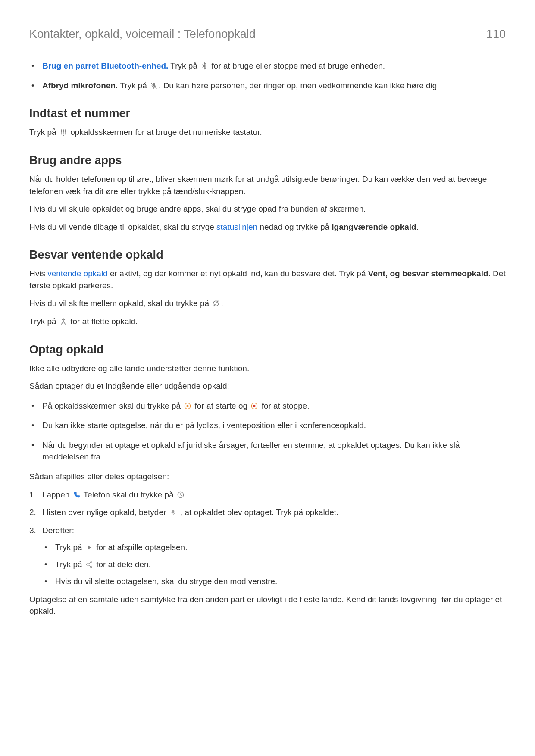 The image size is (535, 756). I want to click on share-icon, so click(89, 565).